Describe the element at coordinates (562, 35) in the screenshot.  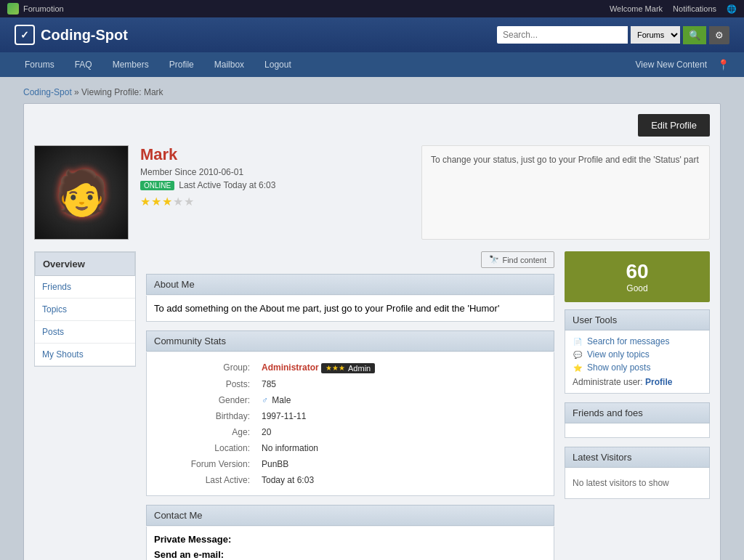
I see `search-input` at that location.